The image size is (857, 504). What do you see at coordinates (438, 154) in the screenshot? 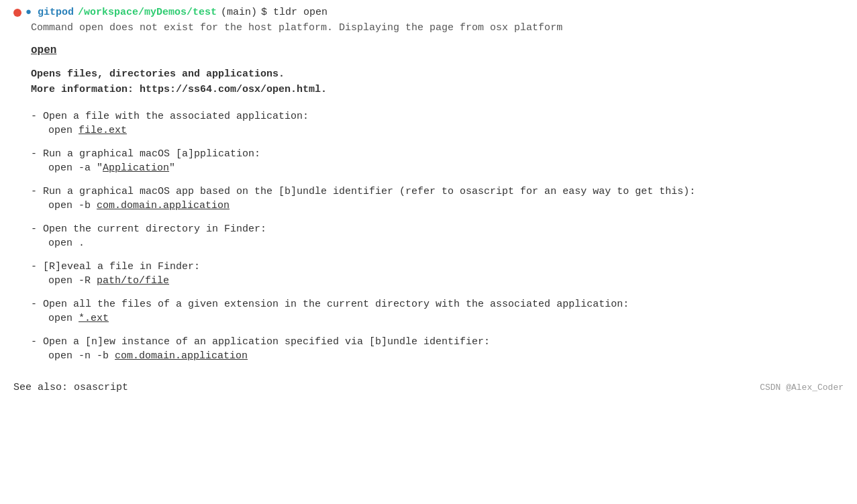
I see `example-desc: - Run a graphical macOS [a]pplication:` at bounding box center [438, 154].